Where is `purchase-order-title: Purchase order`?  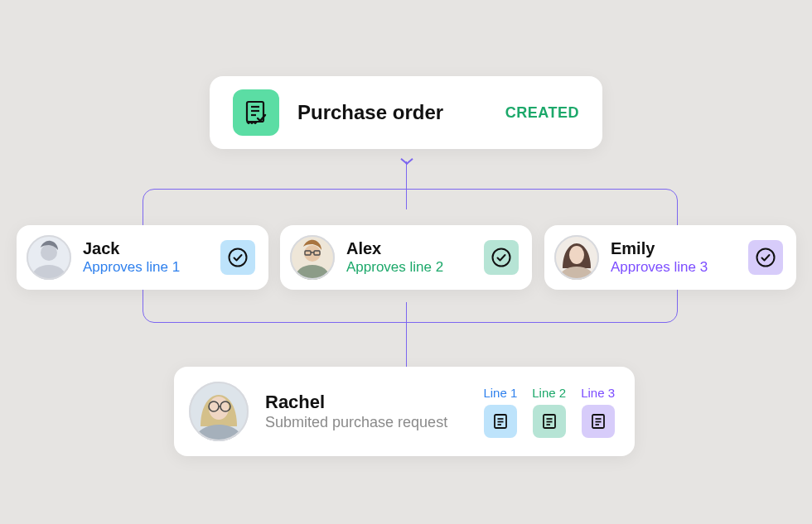 purchase-order-title: Purchase order is located at coordinates (393, 113).